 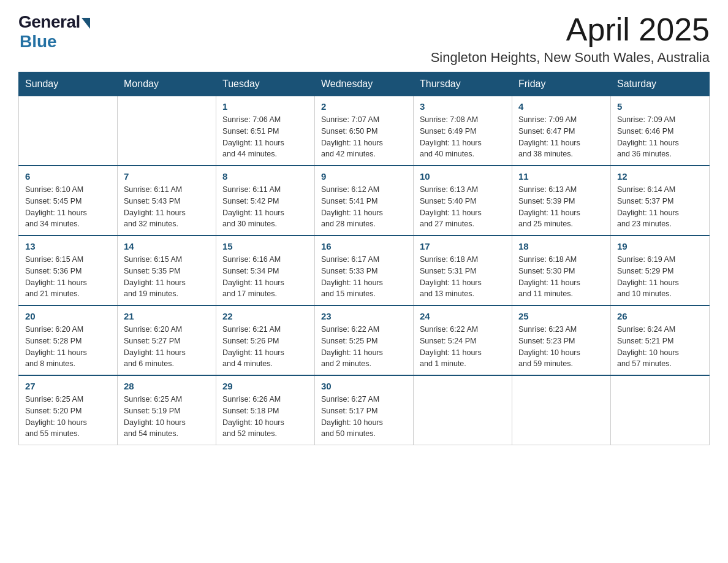 I want to click on day-info: Sunrise: 6:11 AM Sunset: 5:43 PM Dayligh…, so click(x=167, y=207).